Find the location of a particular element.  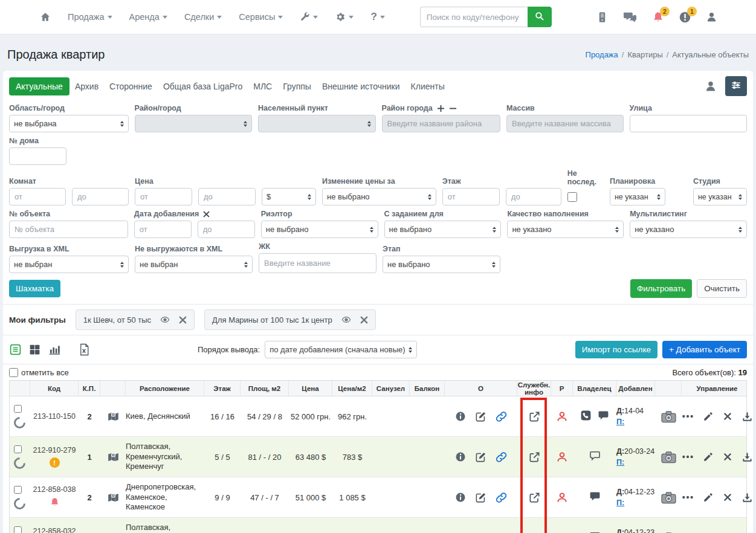

city-district-input is located at coordinates (441, 123).